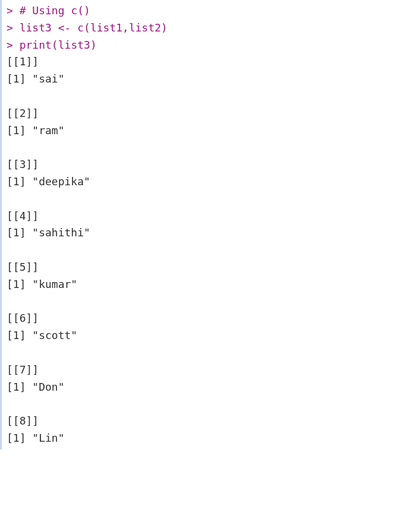 The height and width of the screenshot is (532, 417). I want to click on output-value: [1] "deepika", so click(211, 182).